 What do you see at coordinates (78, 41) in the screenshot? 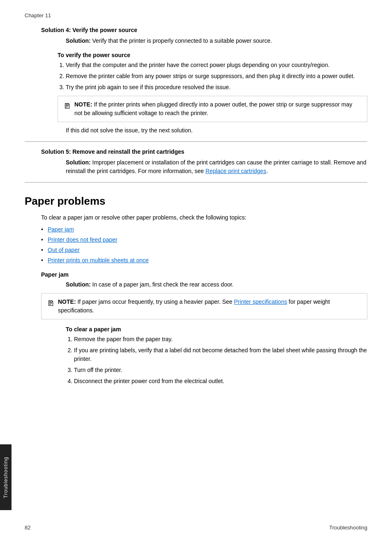
I see `solution4-bold: Solution:` at bounding box center [78, 41].